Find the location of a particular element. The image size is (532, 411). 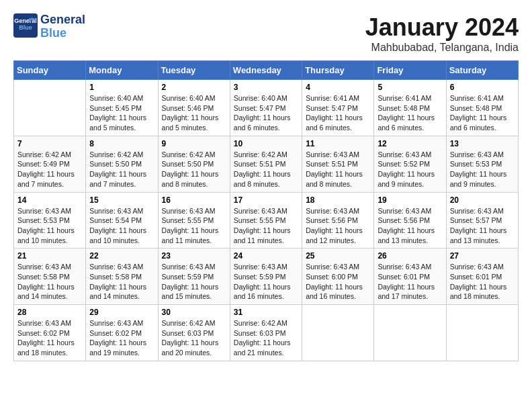

calendar-cell: 15Sunrise: 6:43 AM Sunset: 5:54 PM Dayli… is located at coordinates (122, 220).